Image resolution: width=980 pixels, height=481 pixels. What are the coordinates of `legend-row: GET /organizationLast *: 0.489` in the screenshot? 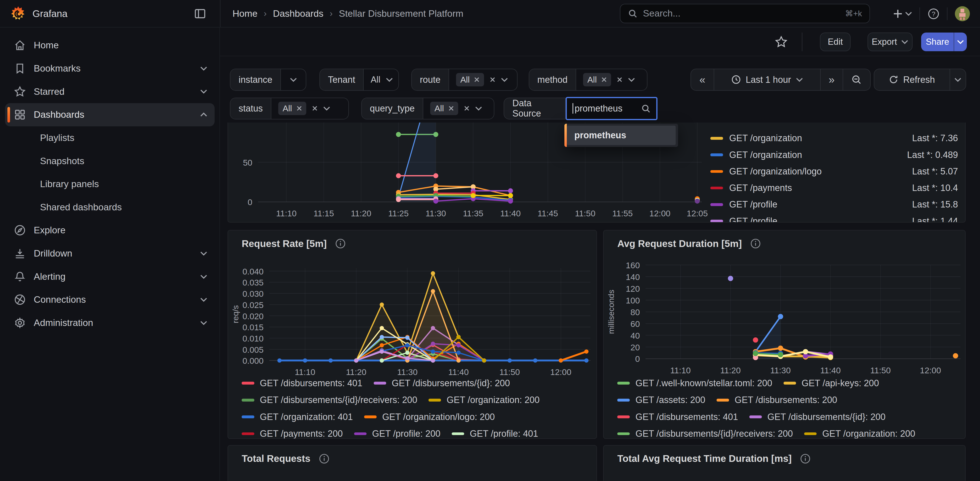 It's located at (834, 155).